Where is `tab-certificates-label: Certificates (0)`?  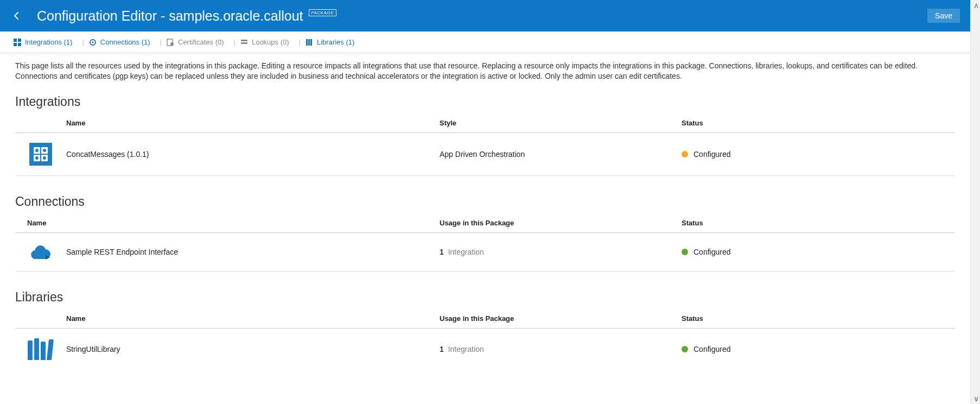 tab-certificates-label: Certificates (0) is located at coordinates (201, 42).